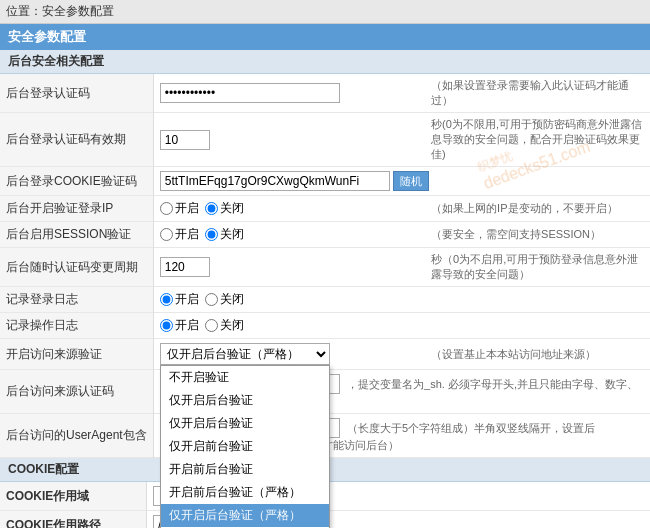  What do you see at coordinates (212, 326) in the screenshot?
I see `action-log-close-radio` at bounding box center [212, 326].